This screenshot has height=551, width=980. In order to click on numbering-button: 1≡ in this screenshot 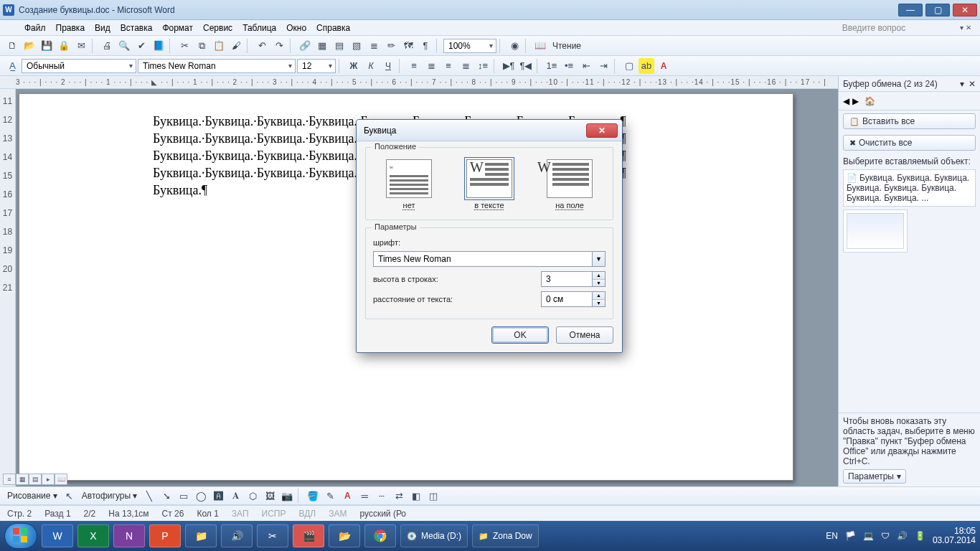, I will do `click(552, 66)`.